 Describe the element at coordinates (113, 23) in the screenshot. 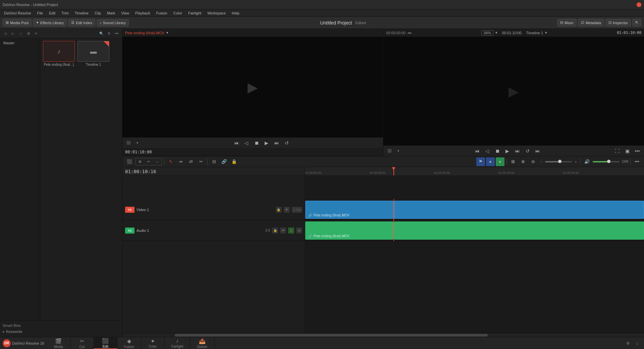

I see `sound-library-button: ♪ Sound Library` at that location.